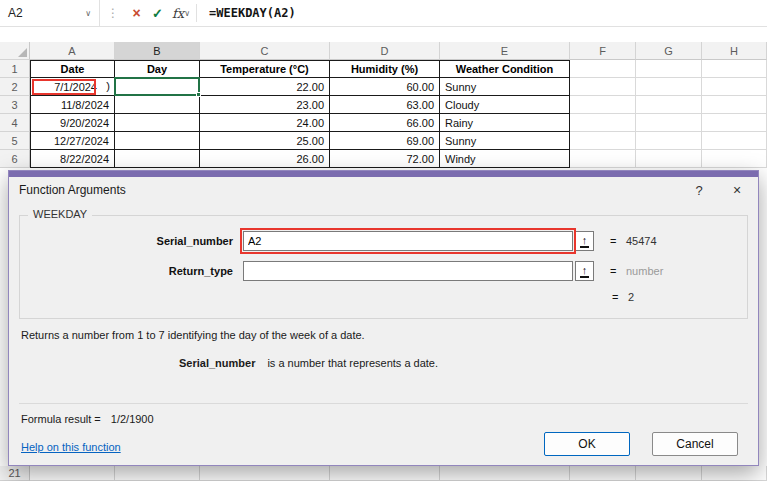 The height and width of the screenshot is (481, 767). Describe the element at coordinates (585, 270) in the screenshot. I see `range-selector-arrow-icon: ↑` at that location.